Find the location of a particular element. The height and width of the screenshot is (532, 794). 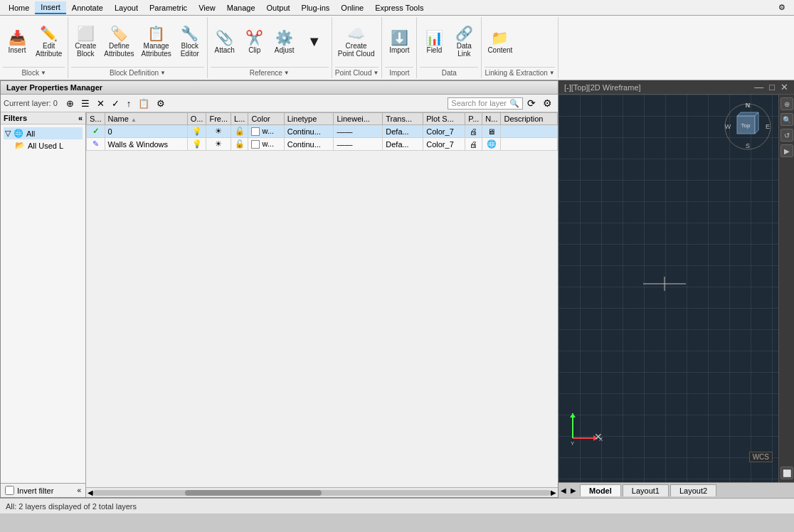

col-header-name: Name ▲ is located at coordinates (146, 119).